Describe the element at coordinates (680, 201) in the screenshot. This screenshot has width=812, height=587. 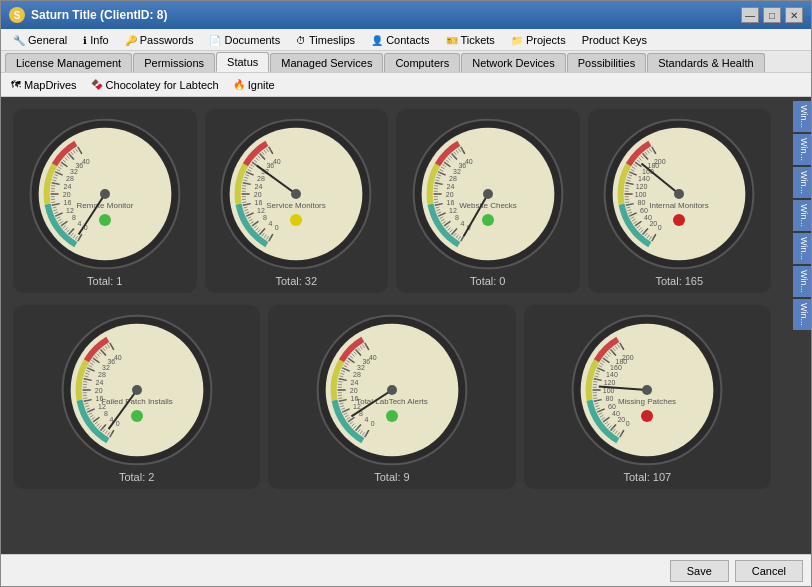
I see `gauge-outer: 020406080100120140160180200Internal Moni…` at that location.